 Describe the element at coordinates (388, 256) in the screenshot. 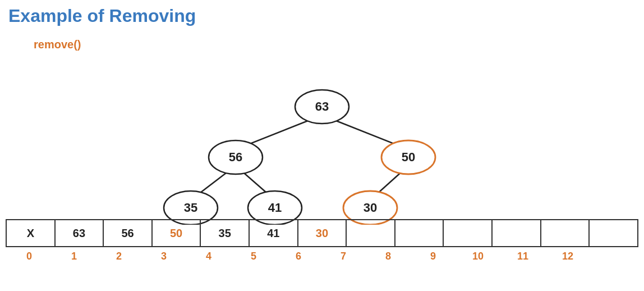

I see `array-index-8: 8` at that location.